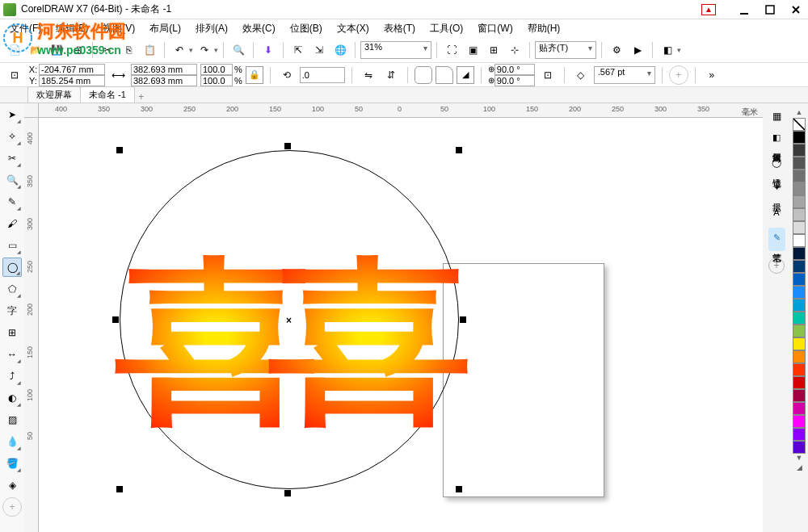 Image resolution: width=808 pixels, height=532 pixels. I want to click on selection-center: ×, so click(289, 320).